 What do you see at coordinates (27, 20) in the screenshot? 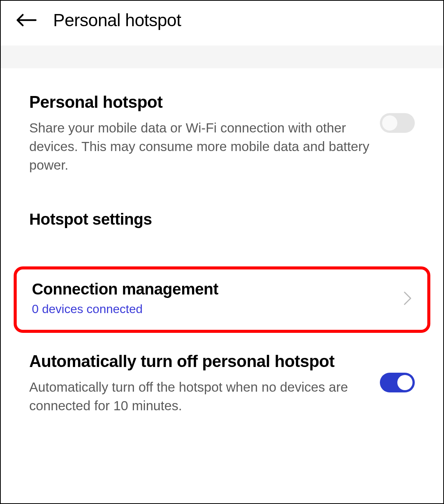
I see `arrow-left-icon` at bounding box center [27, 20].